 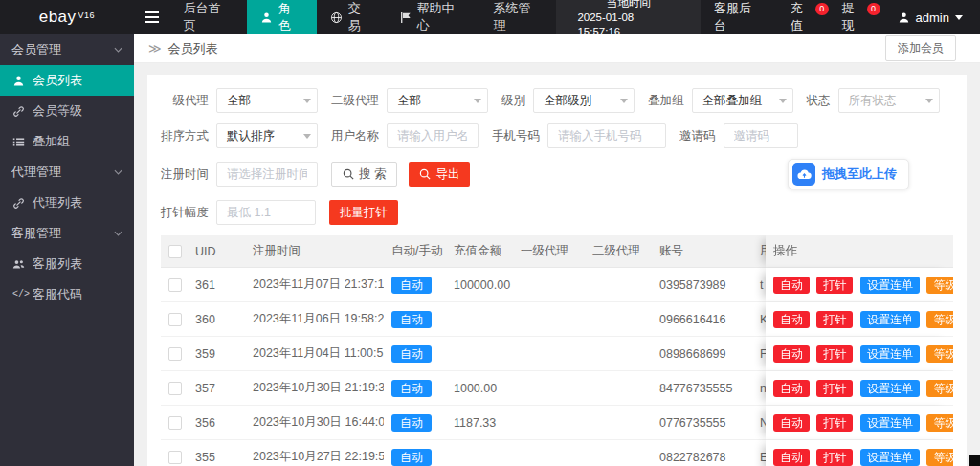 What do you see at coordinates (903, 17) in the screenshot?
I see `user-icon` at bounding box center [903, 17].